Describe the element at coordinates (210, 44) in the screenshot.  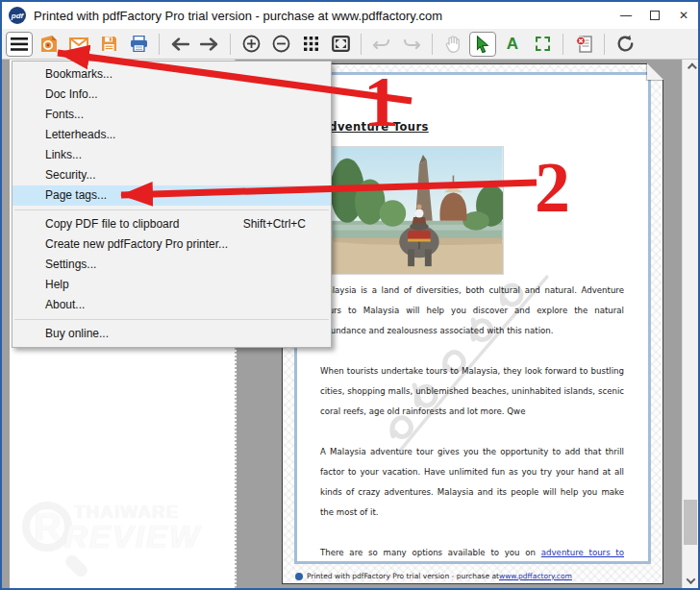
I see `arrow-right-icon` at that location.